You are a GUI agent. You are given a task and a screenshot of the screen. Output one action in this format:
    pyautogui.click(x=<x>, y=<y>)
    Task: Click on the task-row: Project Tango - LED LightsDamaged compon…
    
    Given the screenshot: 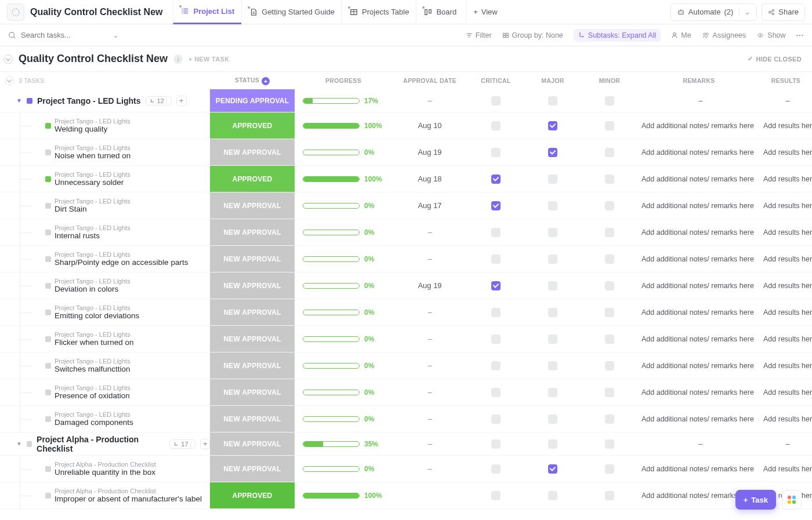 What is the action you would take?
    pyautogui.click(x=406, y=419)
    